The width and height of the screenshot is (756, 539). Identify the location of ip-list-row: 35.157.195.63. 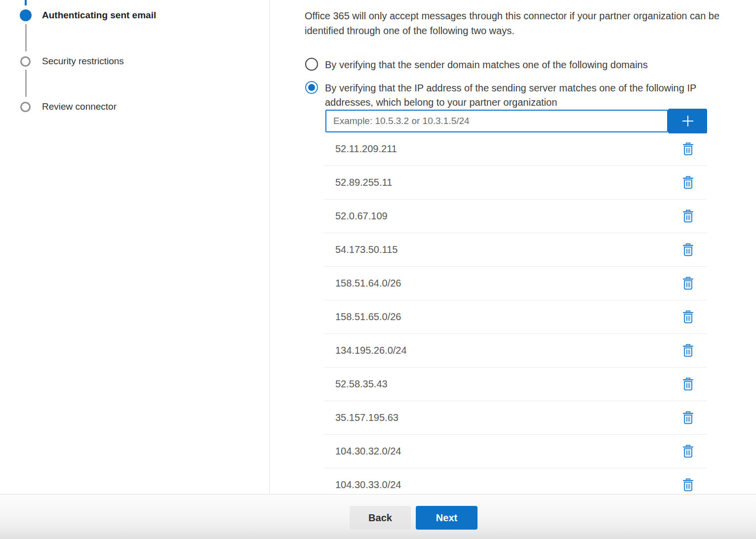
(516, 418).